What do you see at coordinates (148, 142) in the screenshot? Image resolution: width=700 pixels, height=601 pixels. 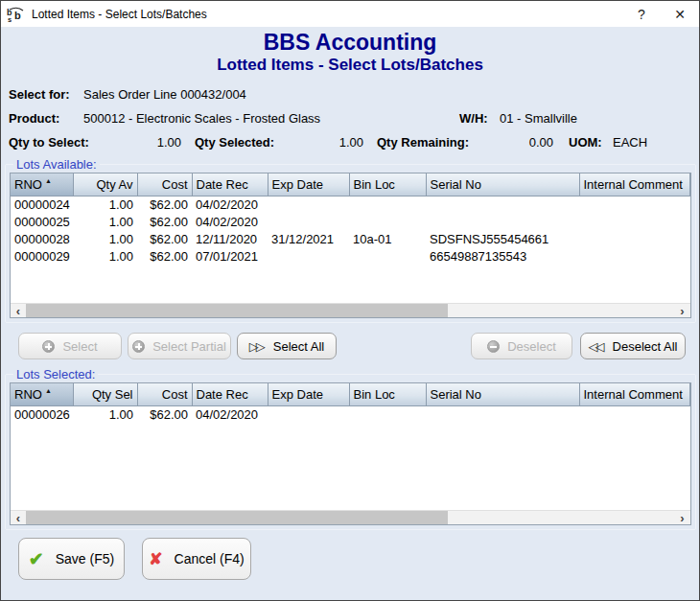 I see `qty-to-select-value: 1.00` at bounding box center [148, 142].